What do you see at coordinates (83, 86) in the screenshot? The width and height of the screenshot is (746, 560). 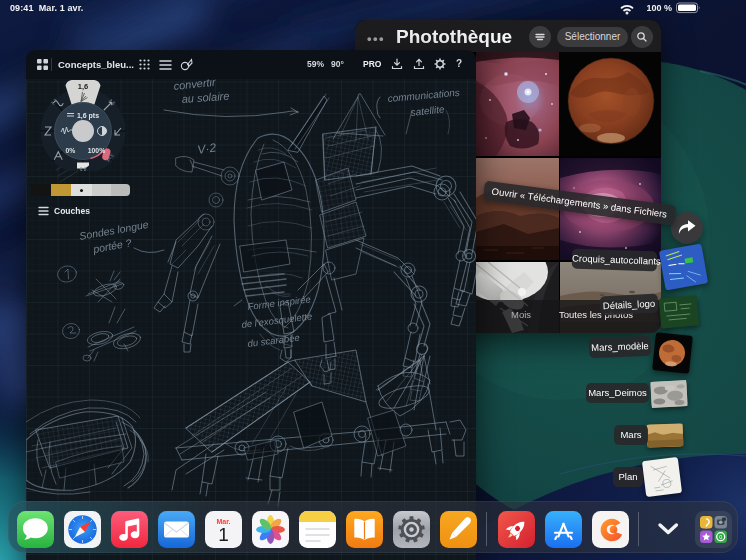 I see `svg-text: 1,6` at bounding box center [83, 86].